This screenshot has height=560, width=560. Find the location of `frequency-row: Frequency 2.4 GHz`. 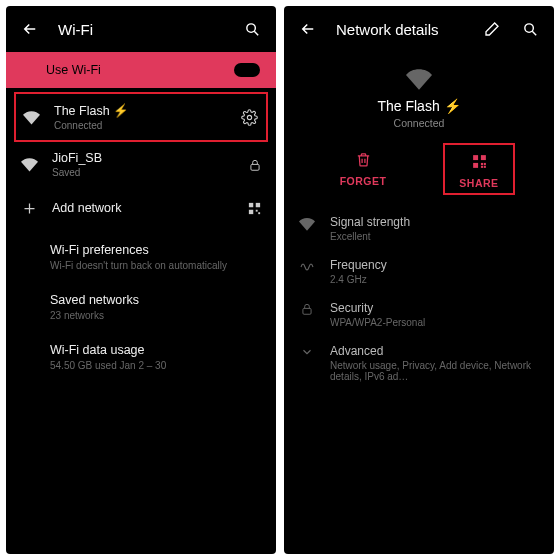

frequency-row: Frequency 2.4 GHz is located at coordinates (419, 272).